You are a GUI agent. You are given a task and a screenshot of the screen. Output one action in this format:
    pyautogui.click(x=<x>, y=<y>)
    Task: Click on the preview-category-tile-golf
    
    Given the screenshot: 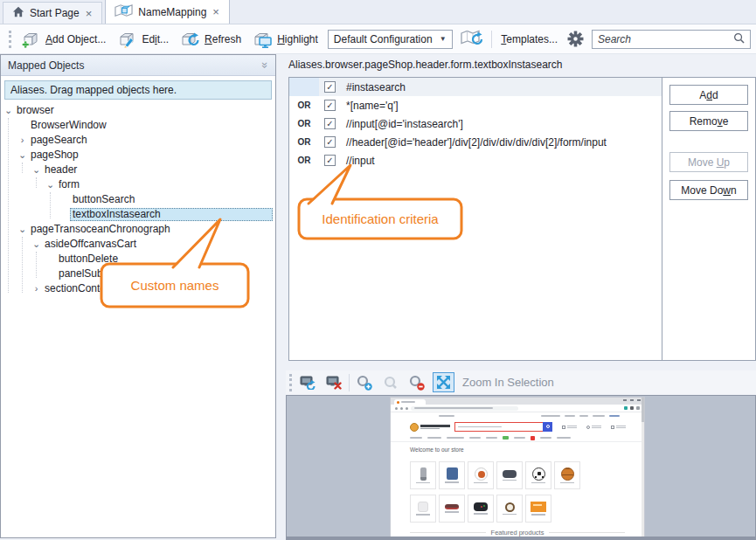 What is the action you would take?
    pyautogui.click(x=423, y=509)
    